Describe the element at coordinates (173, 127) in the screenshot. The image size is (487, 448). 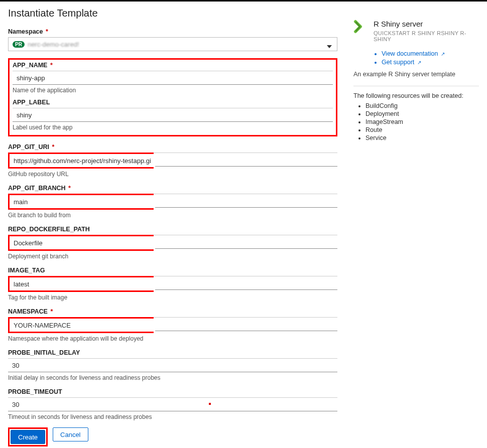
I see `app-label-help: Label used for the app` at that location.